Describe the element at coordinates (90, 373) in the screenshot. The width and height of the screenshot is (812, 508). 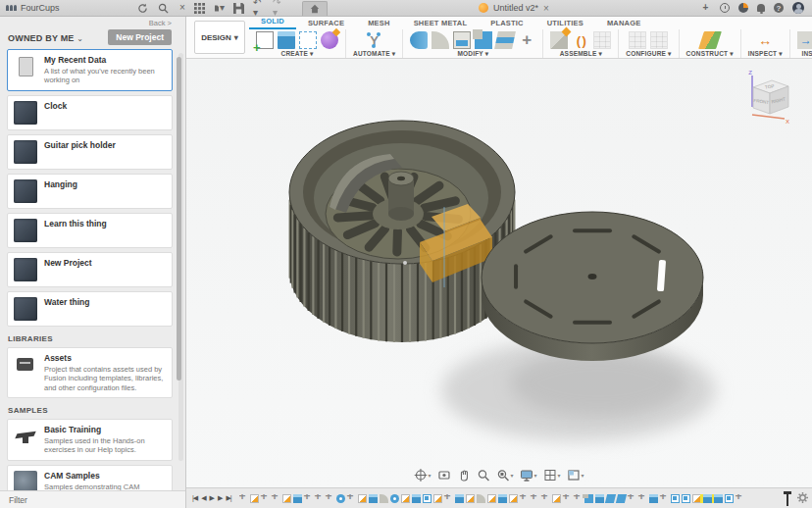
I see `library-card: AssetsProject that contains assets used …` at that location.